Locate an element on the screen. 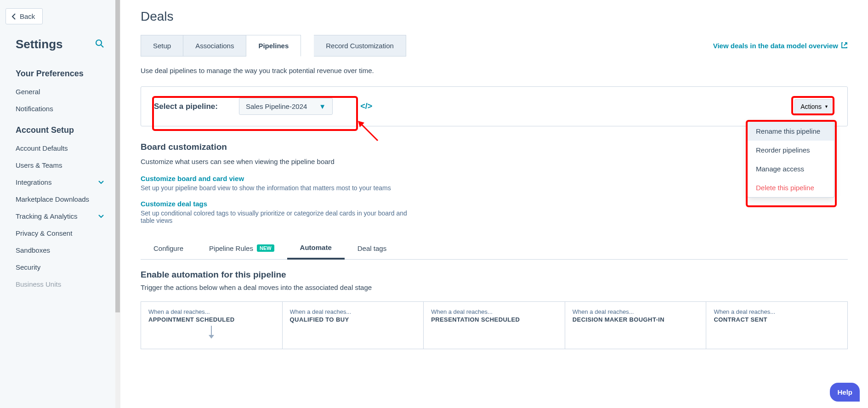  search-icon is located at coordinates (100, 45).